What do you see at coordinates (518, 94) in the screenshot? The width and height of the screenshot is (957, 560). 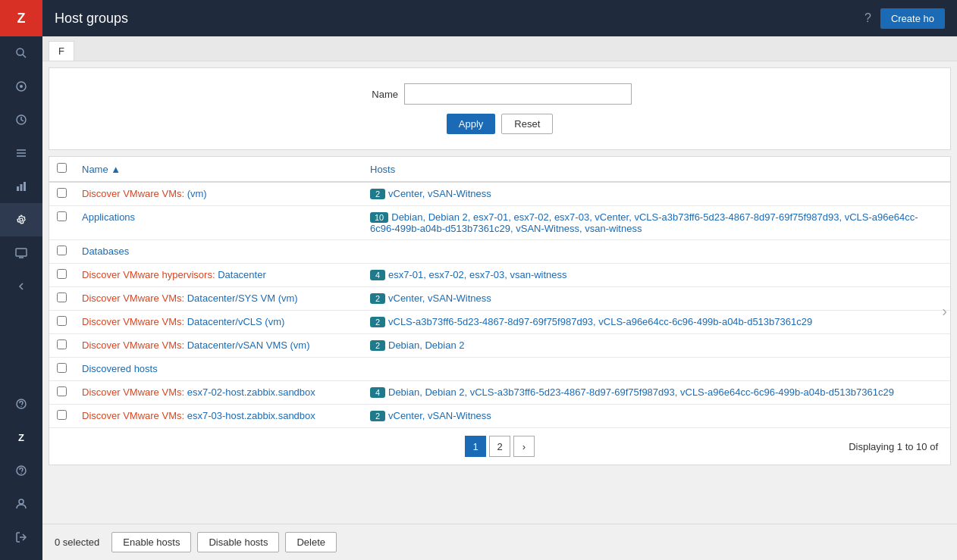 I see `name-input` at bounding box center [518, 94].